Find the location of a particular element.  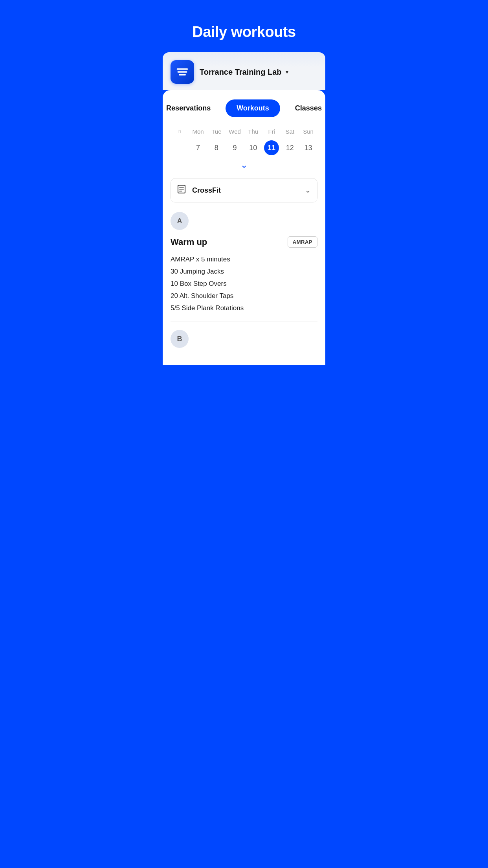

calendar-section: n Mon Tue Wed Thu Fri Sat Sun 7 8 9 10 1… is located at coordinates (244, 149).